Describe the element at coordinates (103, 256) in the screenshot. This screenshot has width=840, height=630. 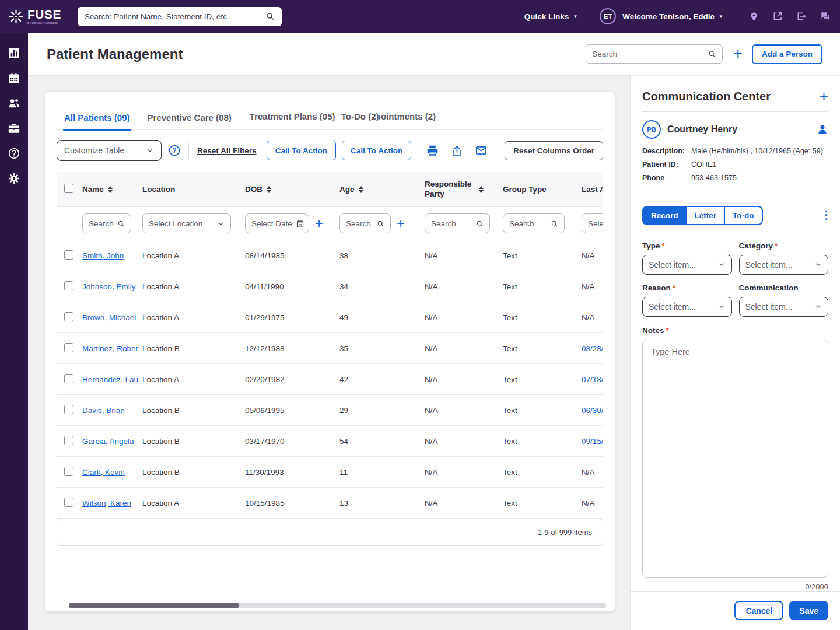
I see `patient-name-link: Smith, John` at that location.